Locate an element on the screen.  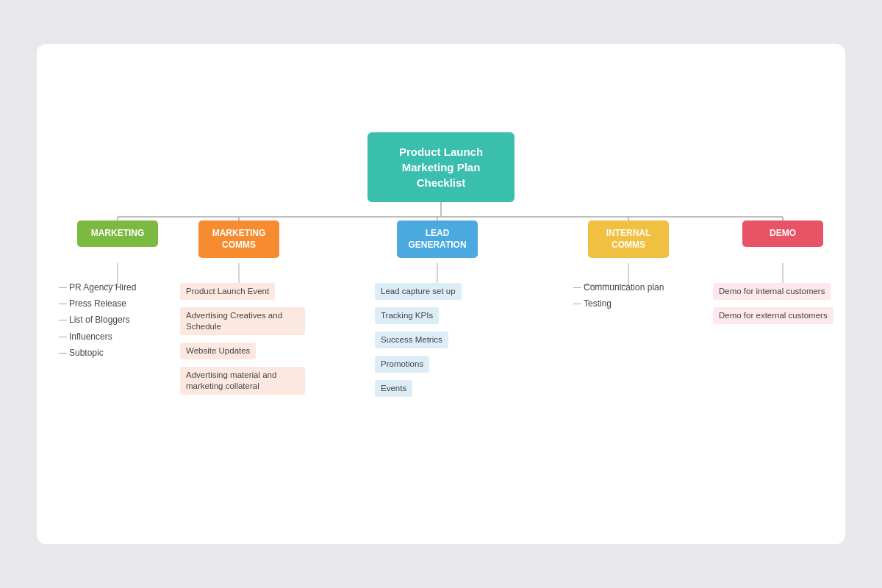
category-leadgen-label: LEAD GENERATION is located at coordinates (437, 239).